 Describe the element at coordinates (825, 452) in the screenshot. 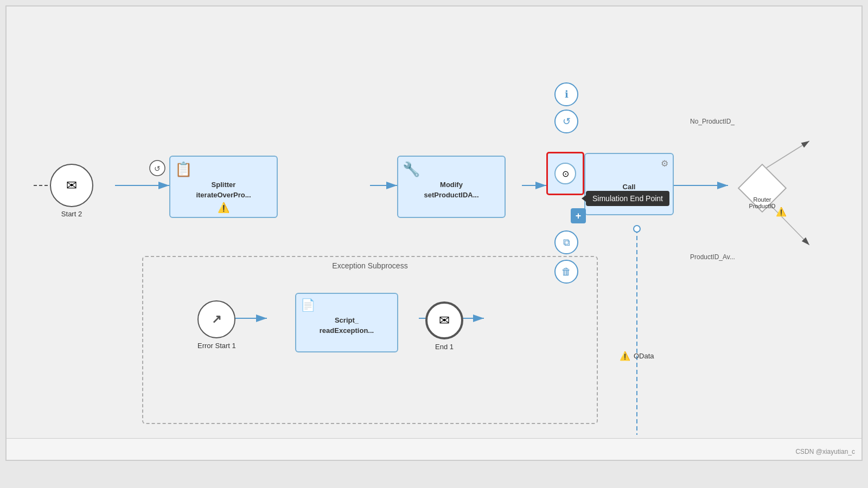

I see `watermark-text: CSDN @xiayutian_c` at that location.